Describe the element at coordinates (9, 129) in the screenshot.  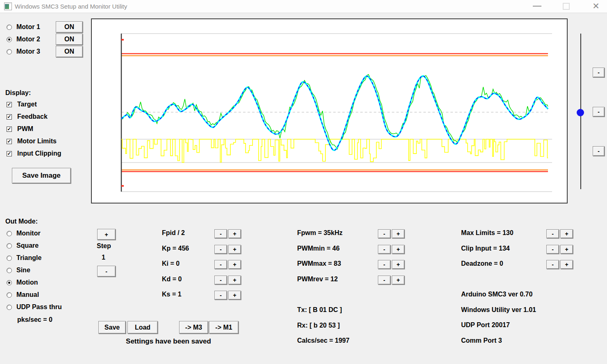
I see `pwm-checkbox: ✓` at that location.